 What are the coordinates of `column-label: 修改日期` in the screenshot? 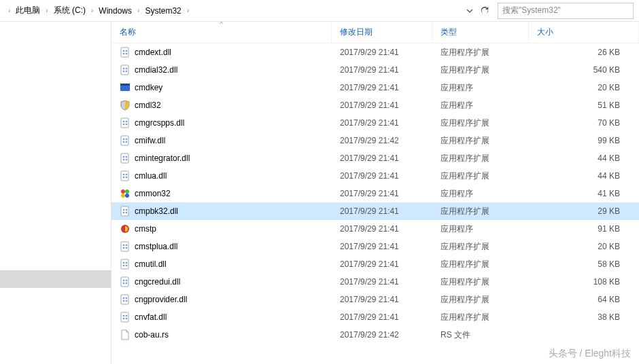 It's located at (356, 33).